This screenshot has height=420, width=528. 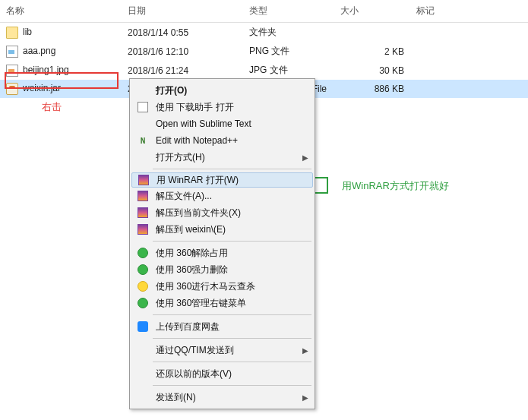 What do you see at coordinates (289, 52) in the screenshot?
I see `file-type: PNG 文件` at bounding box center [289, 52].